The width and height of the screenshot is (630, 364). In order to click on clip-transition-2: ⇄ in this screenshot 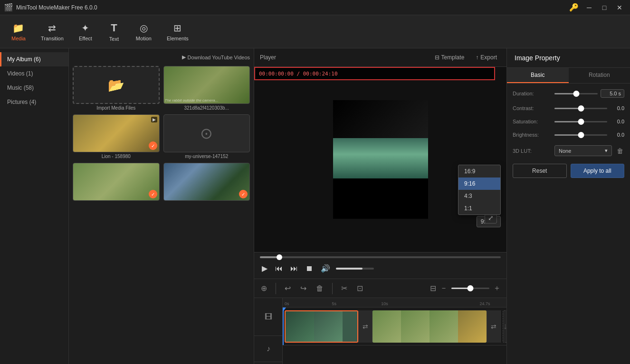, I will do `click(494, 327)`.